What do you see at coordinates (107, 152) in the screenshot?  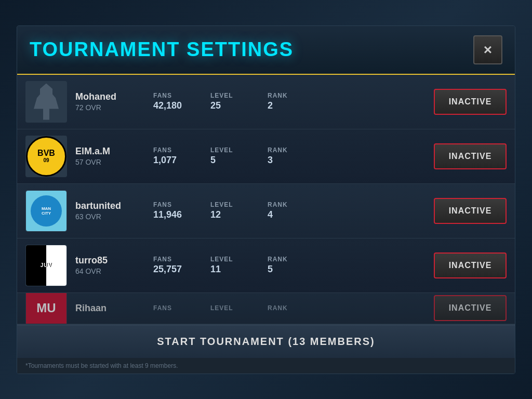 I see `player-name: ElM.a.M` at bounding box center [107, 152].